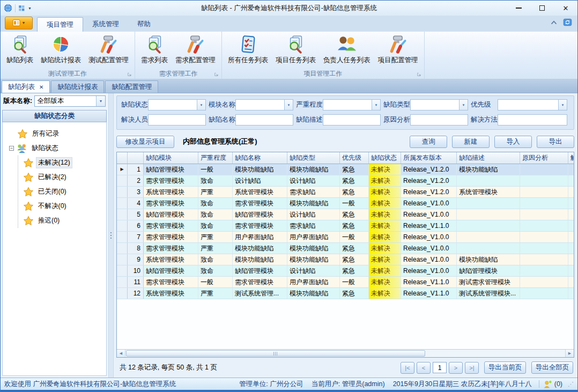  I want to click on table-row: ▶1缺陷管理模块一般模块功能缺陷模块功能缺陷紧急未解决Release_V1.2.…, so click(345, 169).